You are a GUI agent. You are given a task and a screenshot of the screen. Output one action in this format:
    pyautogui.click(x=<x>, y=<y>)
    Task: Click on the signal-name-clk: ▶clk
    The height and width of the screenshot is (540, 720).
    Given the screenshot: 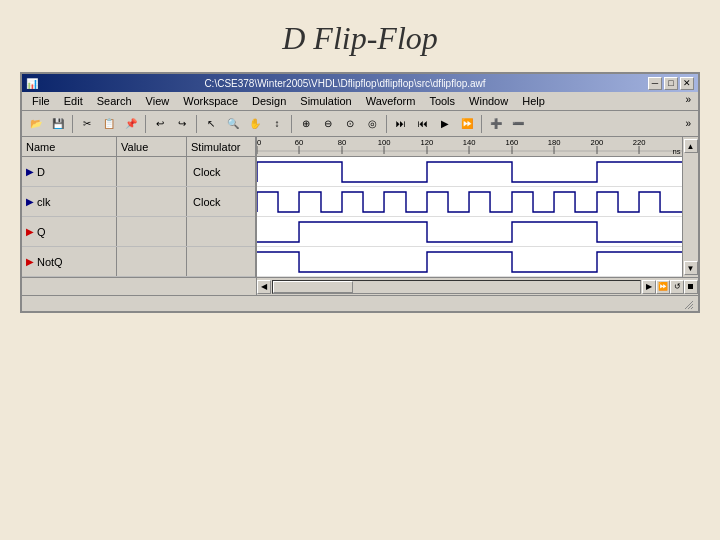 What is the action you would take?
    pyautogui.click(x=70, y=202)
    